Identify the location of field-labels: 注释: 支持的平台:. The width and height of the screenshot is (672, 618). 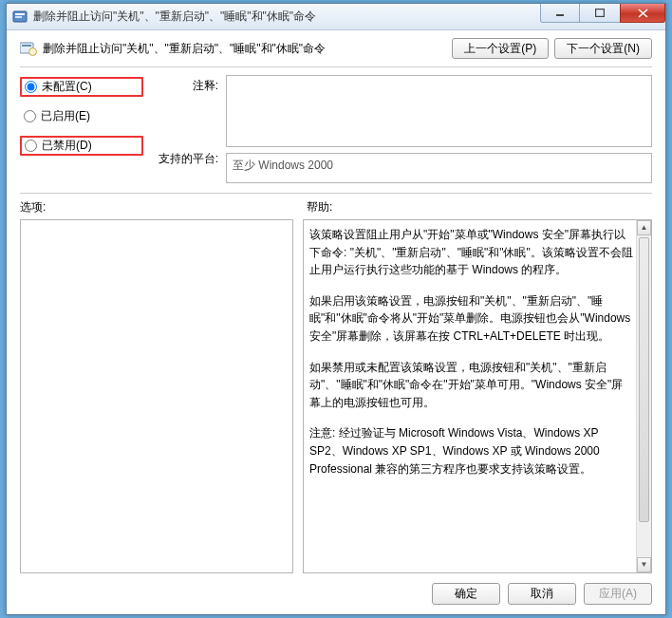
(184, 122).